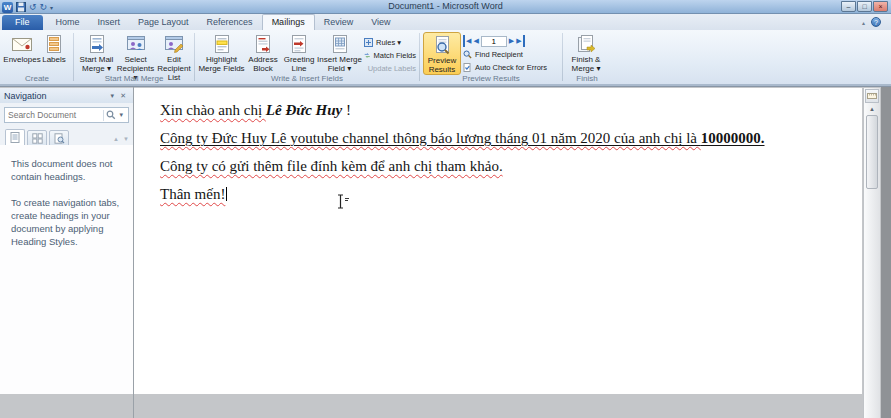 This screenshot has width=891, height=418. What do you see at coordinates (864, 6) in the screenshot?
I see `maximize-button: □` at bounding box center [864, 6].